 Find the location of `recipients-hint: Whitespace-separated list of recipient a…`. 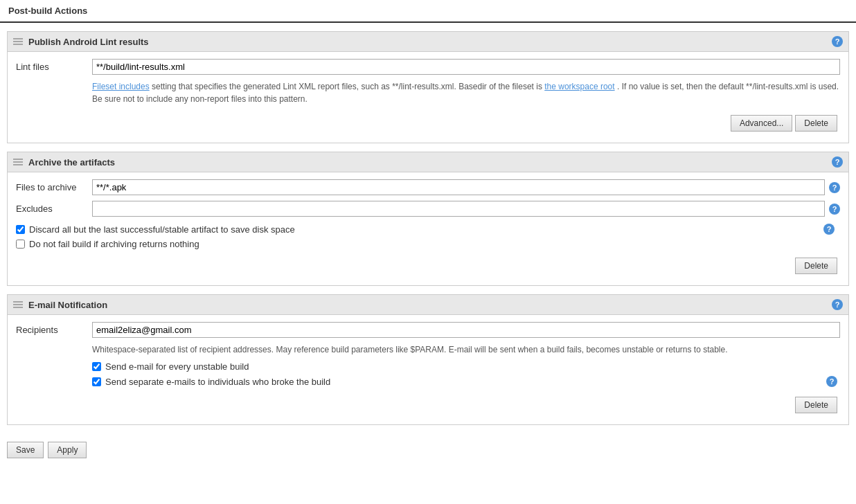

recipients-hint: Whitespace-separated list of recipient a… is located at coordinates (466, 350).